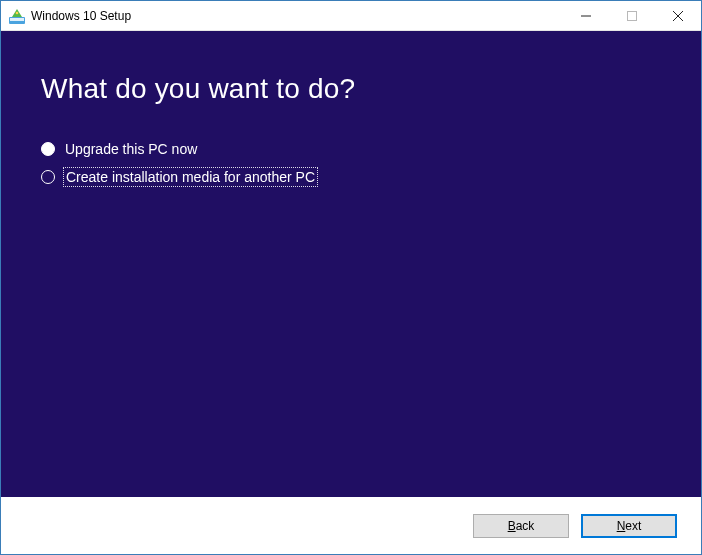  I want to click on page-heading: What do you want to do?, so click(351, 89).